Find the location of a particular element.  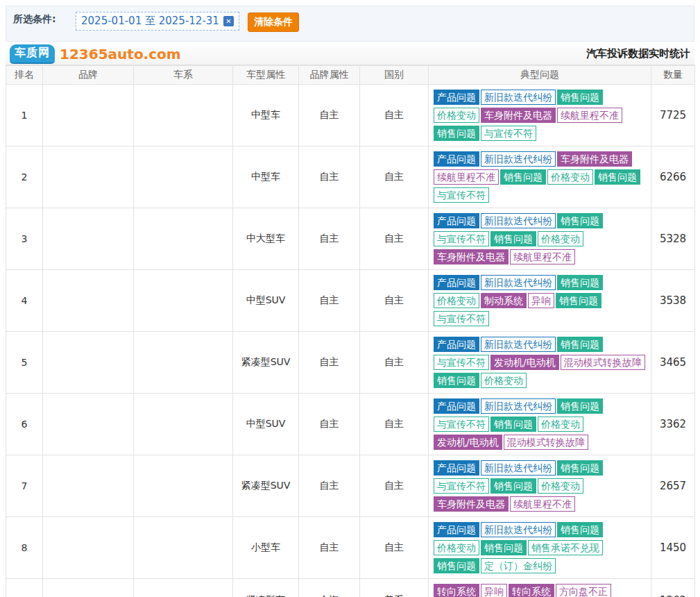

typical-issues-cell: 产品问题新旧款迭代纠纷销售问题价格变动制动系统异响销售问题与宣传不符 is located at coordinates (540, 301).